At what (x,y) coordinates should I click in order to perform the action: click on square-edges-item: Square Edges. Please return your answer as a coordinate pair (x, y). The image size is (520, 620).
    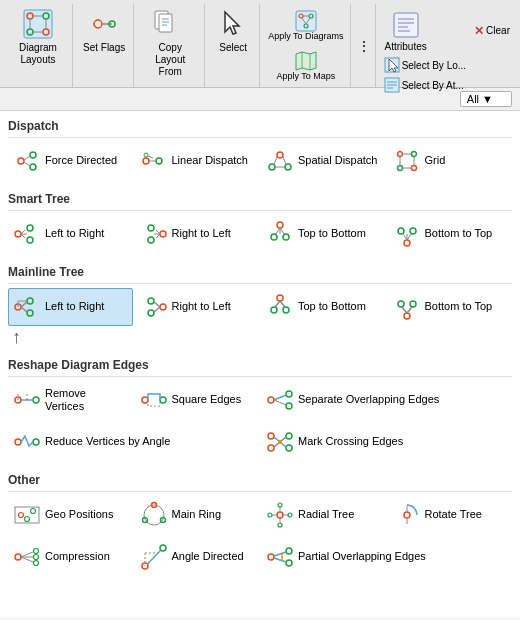
    Looking at the image, I should click on (198, 400).